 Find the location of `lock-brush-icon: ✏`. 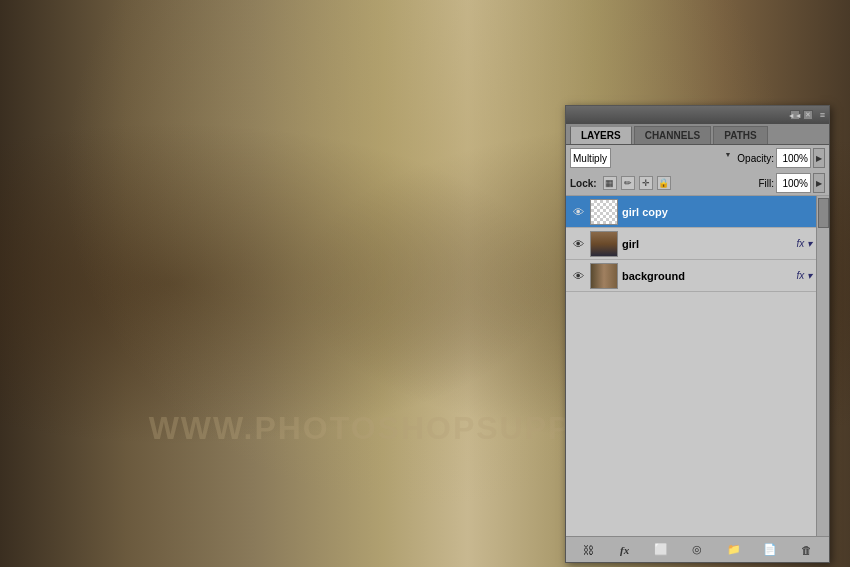

lock-brush-icon: ✏ is located at coordinates (628, 183).